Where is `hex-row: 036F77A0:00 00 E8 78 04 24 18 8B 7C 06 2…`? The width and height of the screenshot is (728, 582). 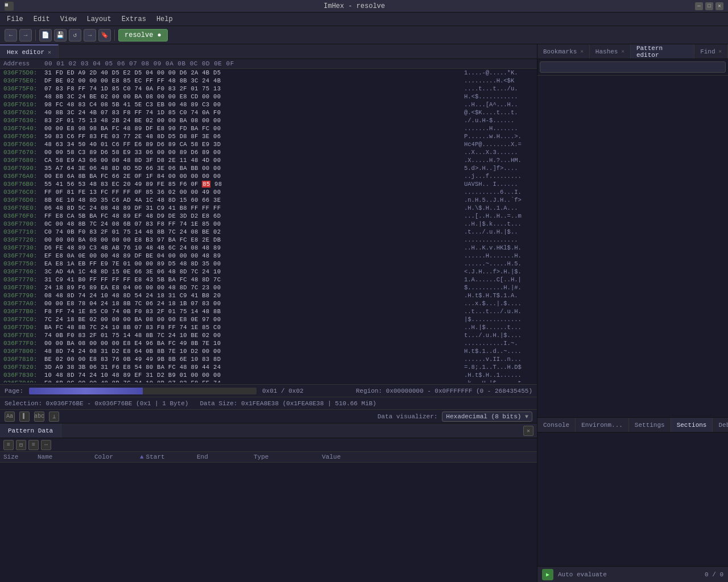 hex-row: 036F77A0:00 00 E8 78 04 24 18 8B 7C 06 2… is located at coordinates (268, 304).